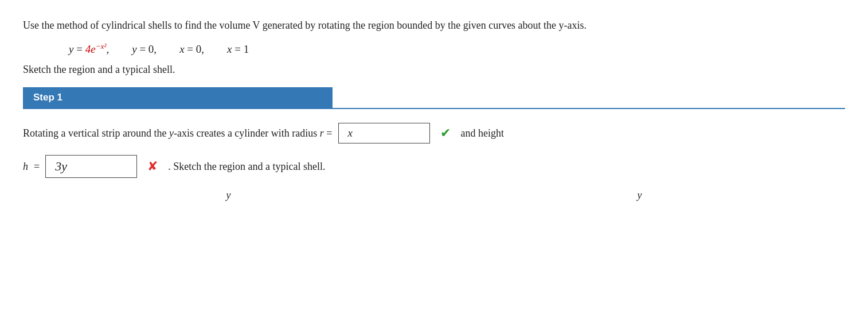 The width and height of the screenshot is (868, 326). Describe the element at coordinates (247, 166) in the screenshot. I see `sketch-instruction: . Sketch the region and a typical shell.` at that location.